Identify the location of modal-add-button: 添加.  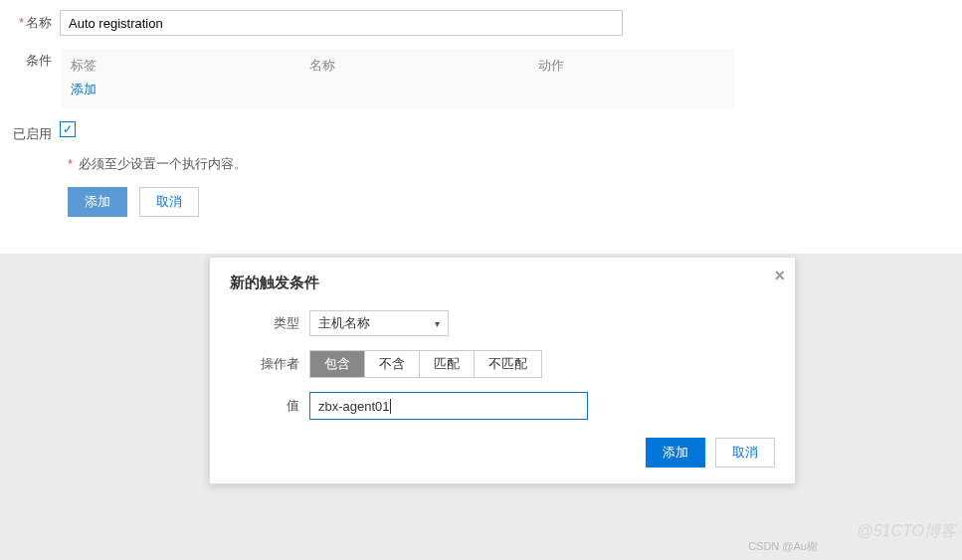
(675, 453).